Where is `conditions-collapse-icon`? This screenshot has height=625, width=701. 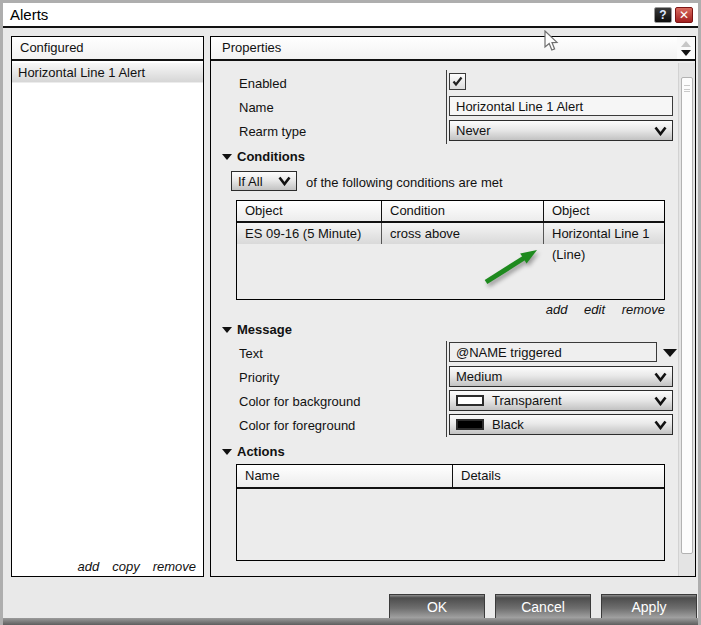
conditions-collapse-icon is located at coordinates (227, 157).